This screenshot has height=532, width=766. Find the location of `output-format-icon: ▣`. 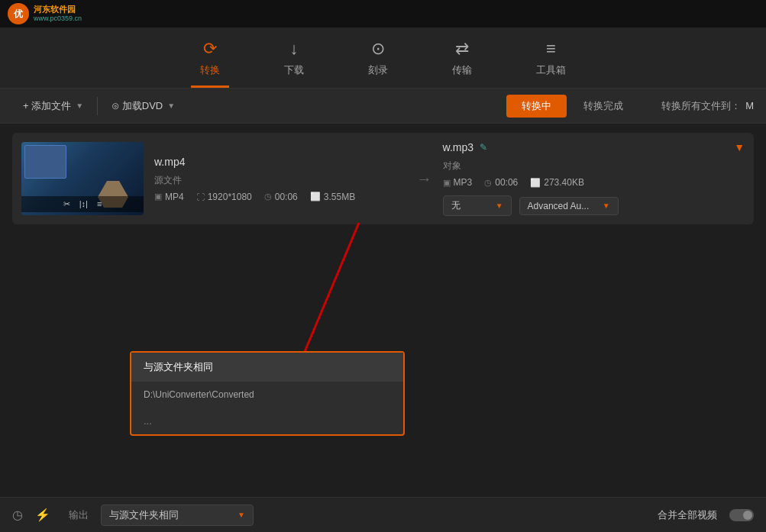

output-format-icon: ▣ is located at coordinates (447, 183).